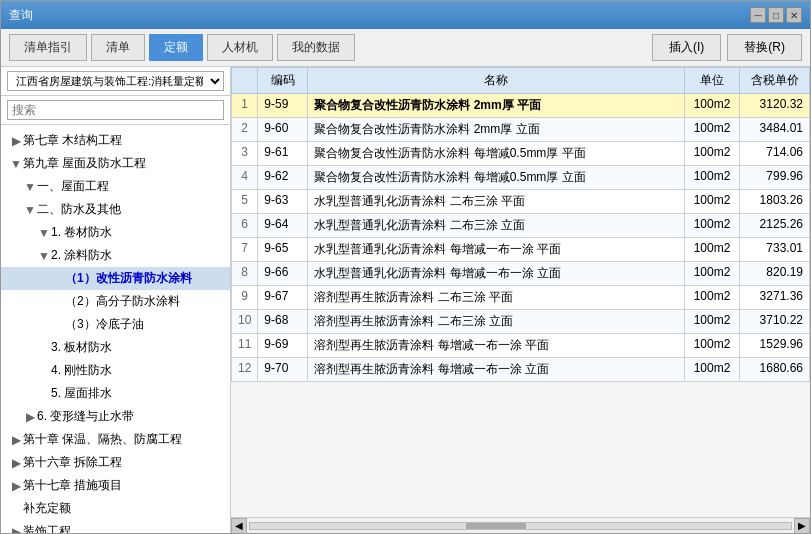  What do you see at coordinates (146, 302) in the screenshot?
I see `tree-label: （2）高分子防水涂料` at bounding box center [146, 302].